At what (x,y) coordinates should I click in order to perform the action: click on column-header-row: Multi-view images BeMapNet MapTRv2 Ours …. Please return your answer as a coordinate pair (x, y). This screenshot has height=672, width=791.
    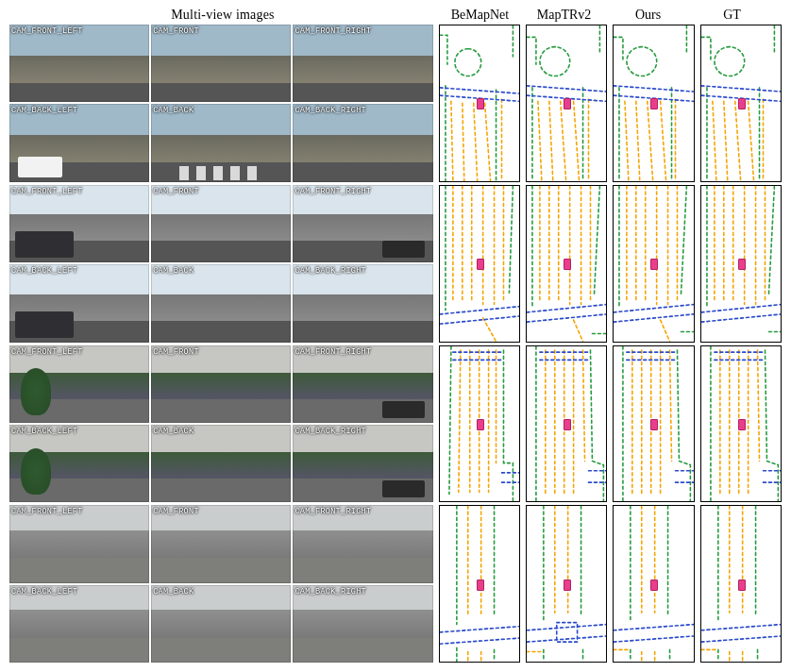
    Looking at the image, I should click on (396, 14).